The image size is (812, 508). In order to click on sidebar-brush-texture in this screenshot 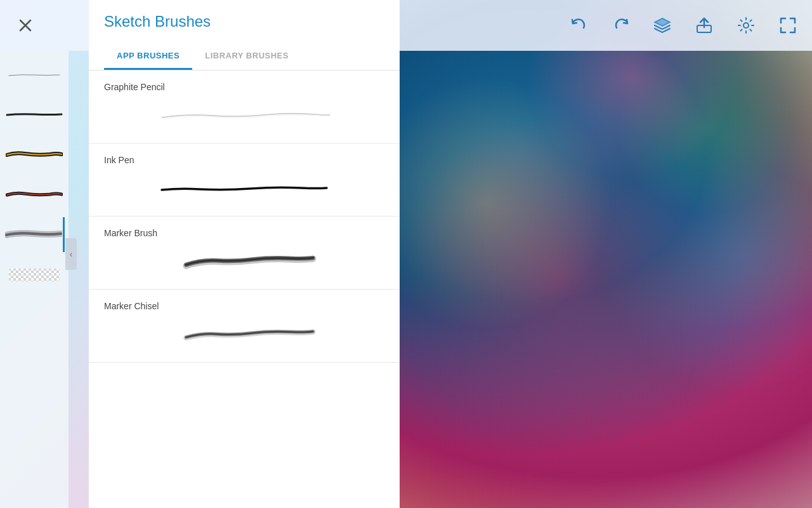, I will do `click(34, 274)`.